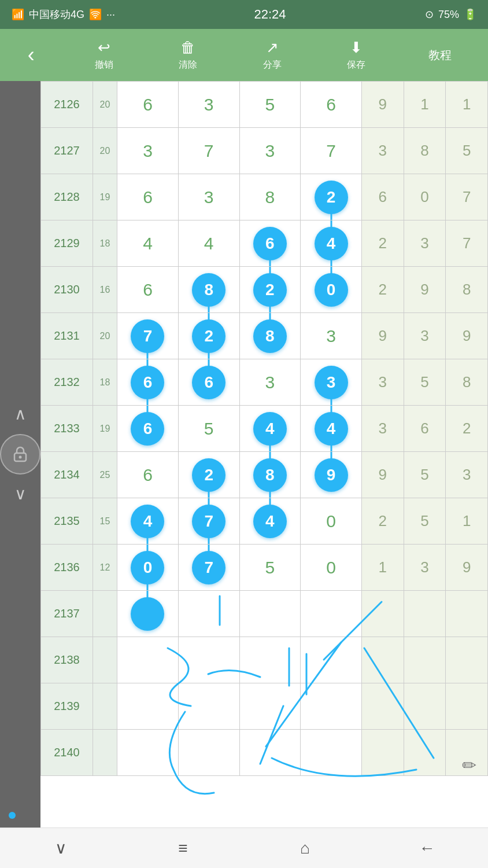 The image size is (488, 868). Describe the element at coordinates (188, 47) in the screenshot. I see `trash-icon: 🗑` at that location.